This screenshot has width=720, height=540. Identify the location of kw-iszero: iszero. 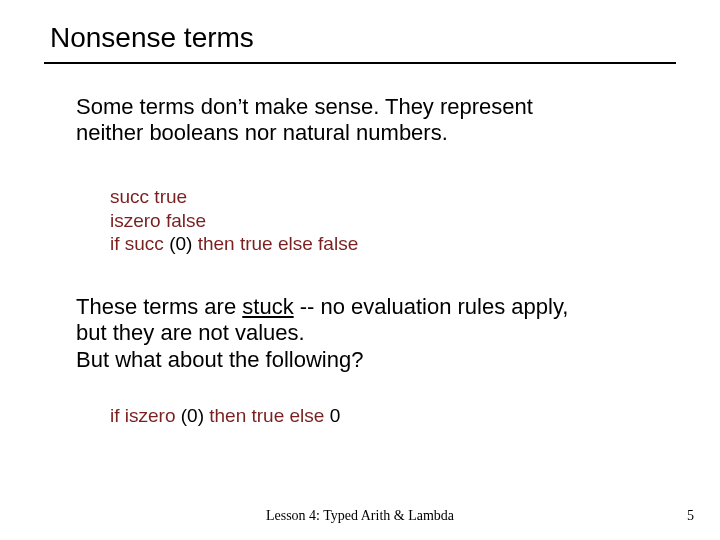
(136, 220).